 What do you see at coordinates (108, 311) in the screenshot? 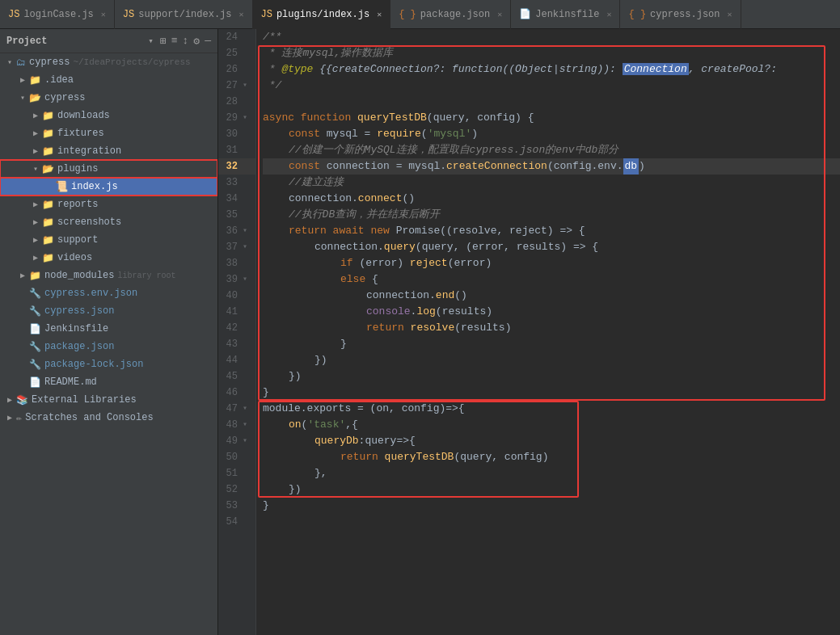
I see `sidebar-item-cypress-json: 🔧 cypress.json` at bounding box center [108, 311].